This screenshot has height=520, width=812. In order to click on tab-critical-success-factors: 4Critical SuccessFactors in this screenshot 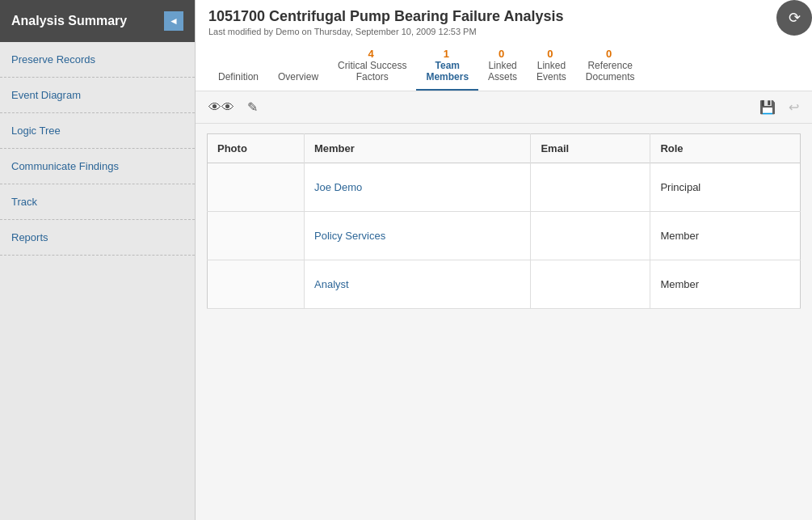, I will do `click(372, 66)`.